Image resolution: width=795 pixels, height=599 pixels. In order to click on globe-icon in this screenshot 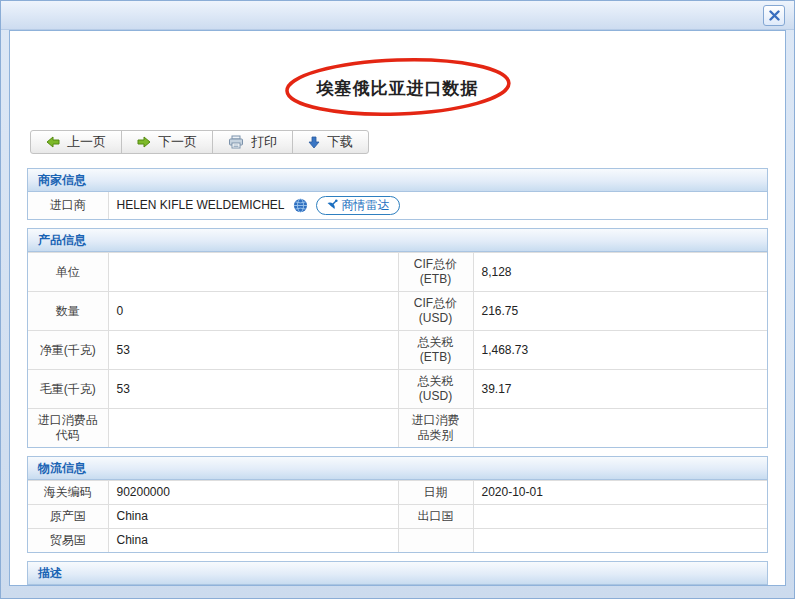, I will do `click(300, 206)`.